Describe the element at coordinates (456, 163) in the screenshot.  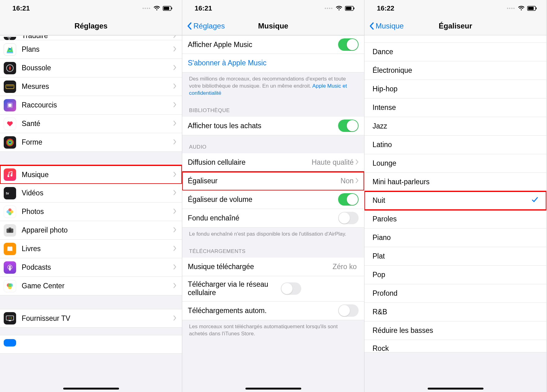
I see `eq-option: Lounge` at that location.